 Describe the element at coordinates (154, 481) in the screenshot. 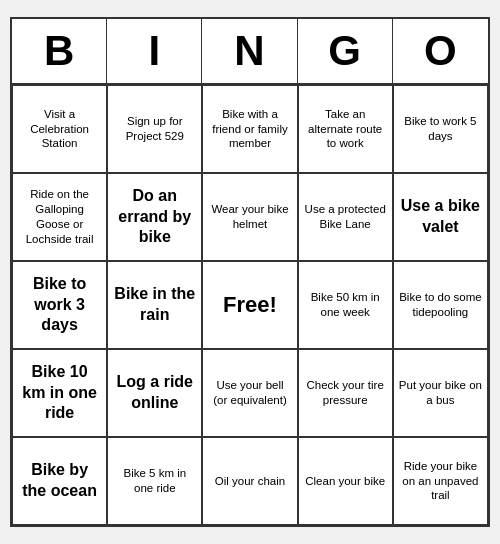

I see `bingo-cell-21: Bike 5 km in one ride` at that location.